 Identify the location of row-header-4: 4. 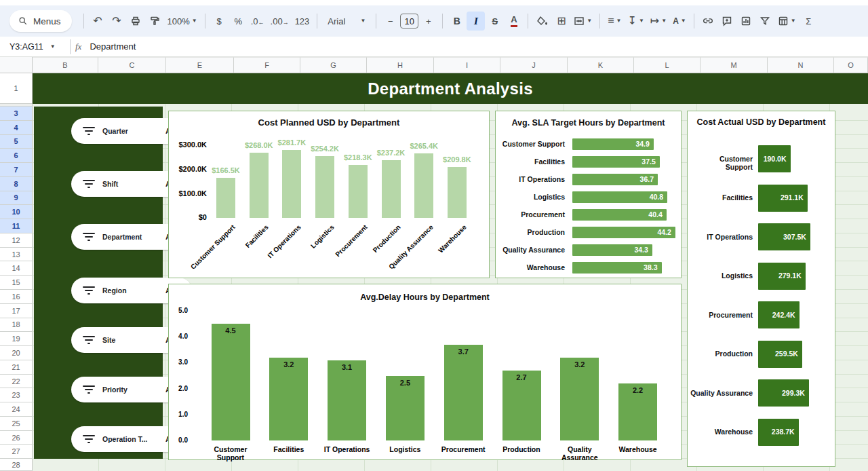
(16, 128).